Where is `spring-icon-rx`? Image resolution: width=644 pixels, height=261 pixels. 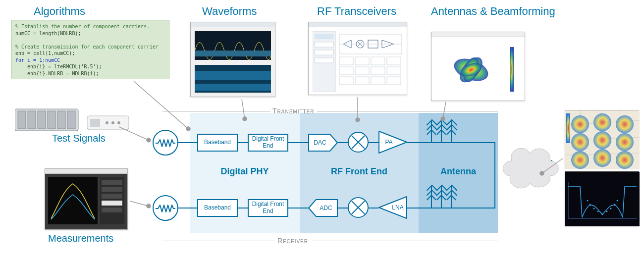 spring-icon-rx is located at coordinates (165, 209).